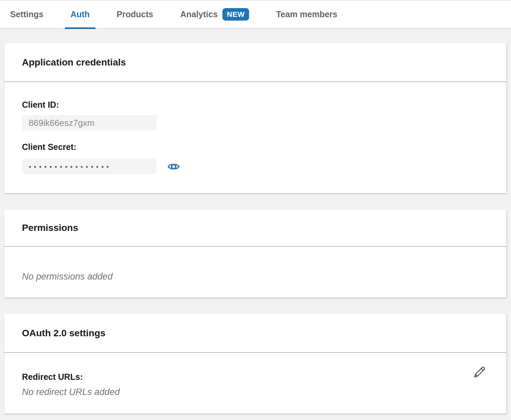 The image size is (511, 420). Describe the element at coordinates (255, 383) in the screenshot. I see `oauth-settings-body: Redirect URLs: No redirect URLs added` at that location.